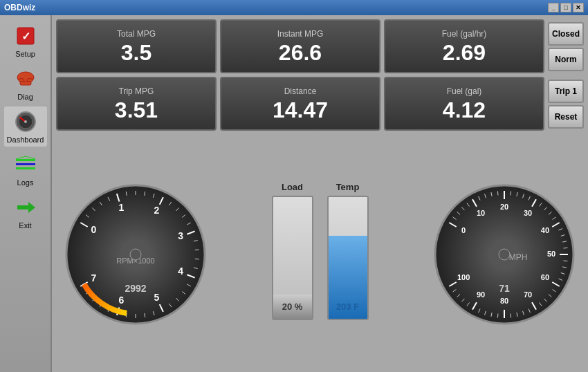  I want to click on instant-mpg-label: Instant MPG, so click(300, 34).